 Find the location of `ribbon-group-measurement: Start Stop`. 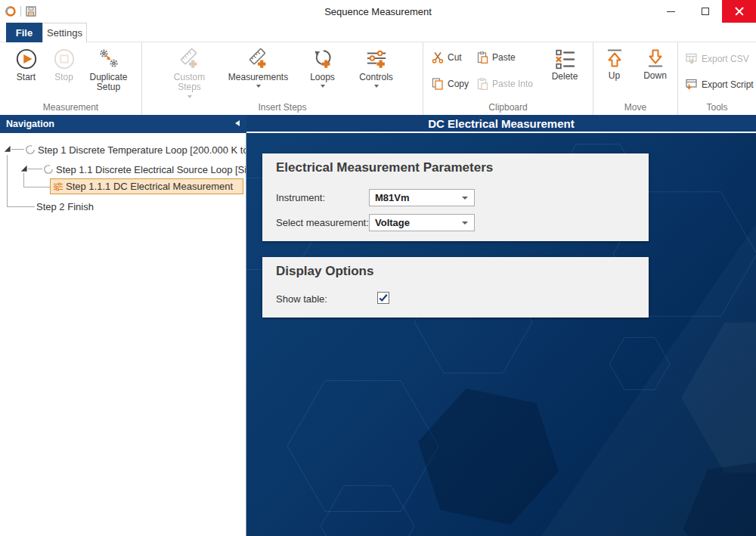

ribbon-group-measurement: Start Stop is located at coordinates (71, 79).